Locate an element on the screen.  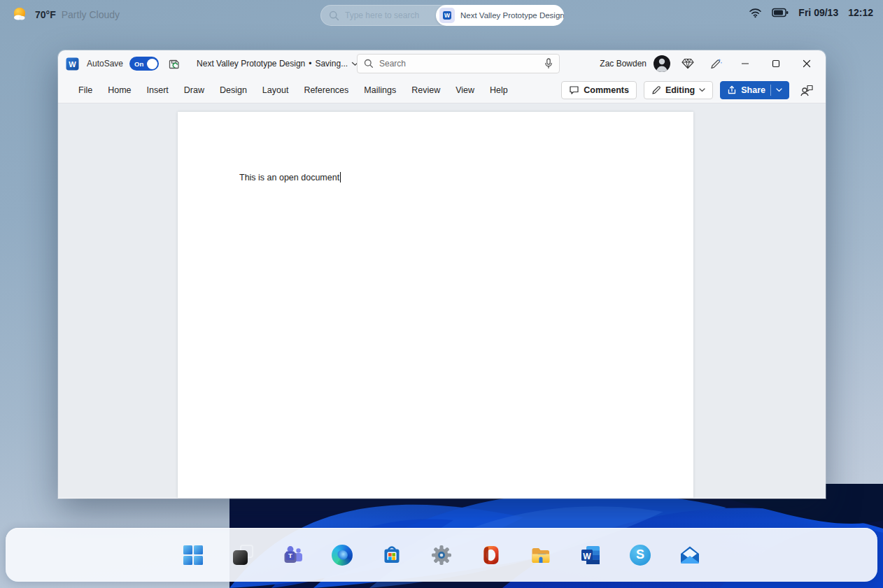
comment-icon is located at coordinates (574, 90).